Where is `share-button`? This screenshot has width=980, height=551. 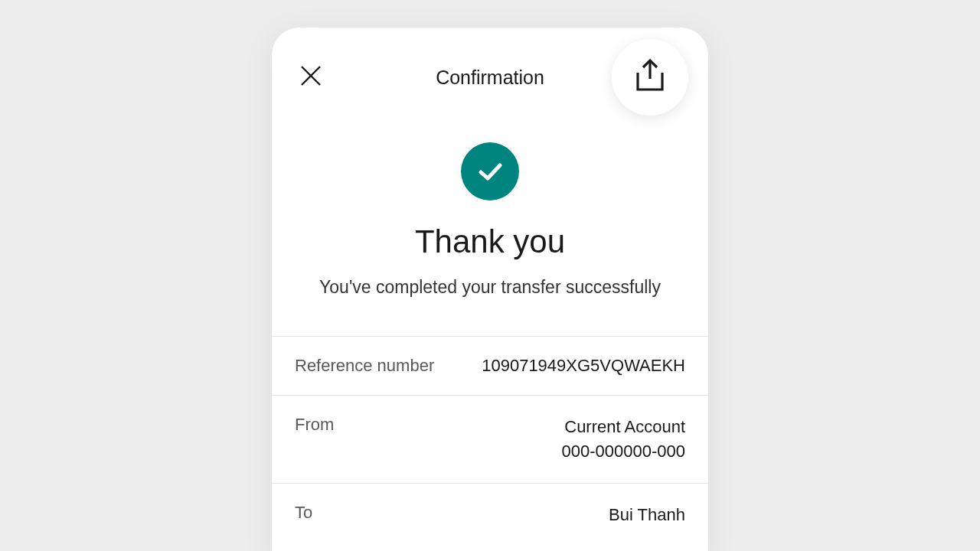
share-button is located at coordinates (650, 77).